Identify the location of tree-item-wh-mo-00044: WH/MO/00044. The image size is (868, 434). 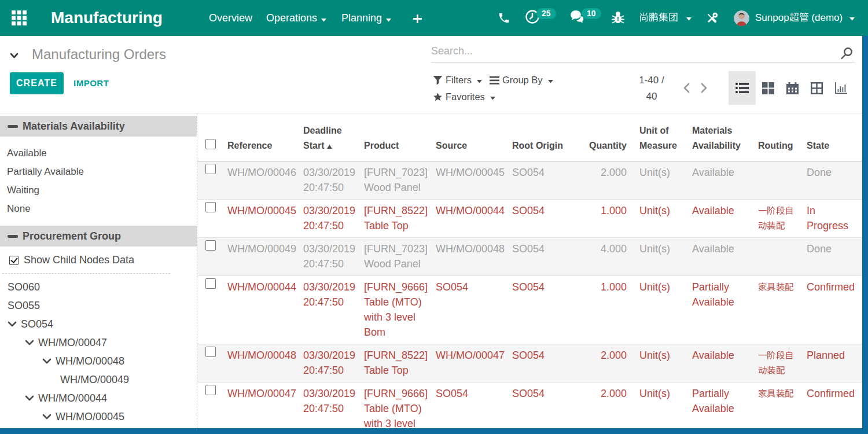
(98, 398).